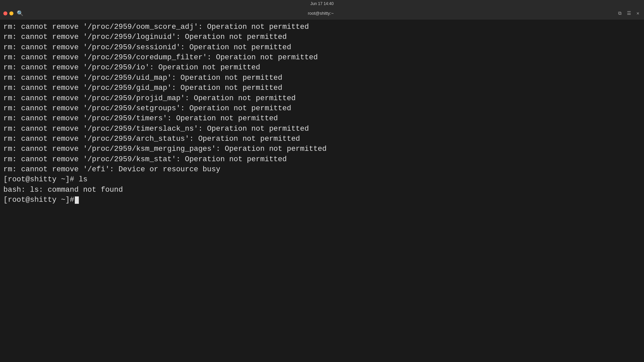 The width and height of the screenshot is (644, 362). I want to click on datetime-display: Jun 17 14:40, so click(322, 4).